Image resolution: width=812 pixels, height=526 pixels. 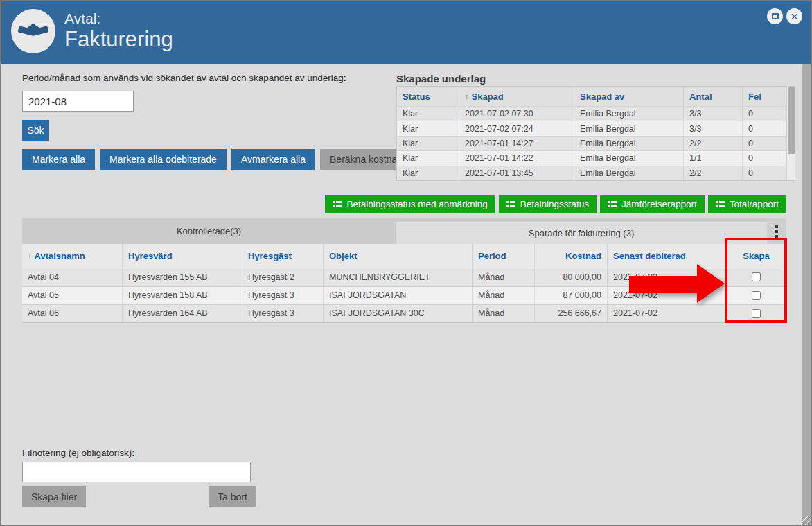 What do you see at coordinates (405, 283) in the screenshot?
I see `contracts-table: ↓Avtalsnamn Hyresvärd Hyresgäst Objekt P…` at bounding box center [405, 283].